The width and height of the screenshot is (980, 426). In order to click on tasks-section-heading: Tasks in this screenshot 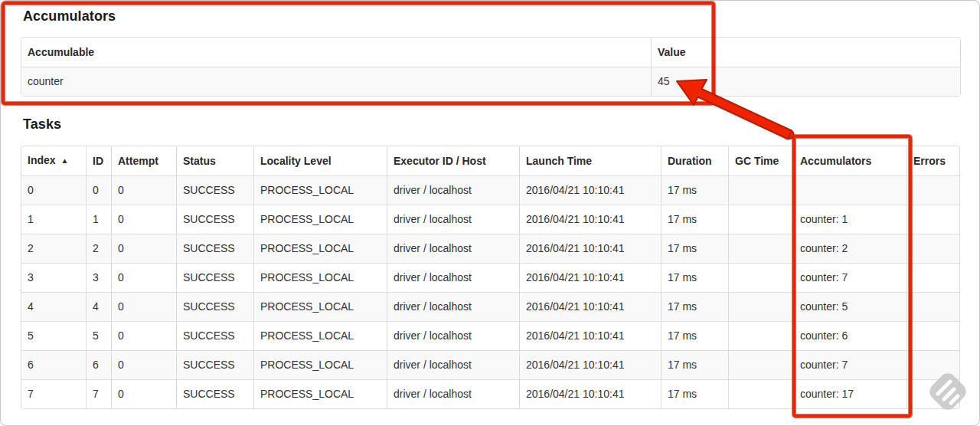, I will do `click(42, 124)`.